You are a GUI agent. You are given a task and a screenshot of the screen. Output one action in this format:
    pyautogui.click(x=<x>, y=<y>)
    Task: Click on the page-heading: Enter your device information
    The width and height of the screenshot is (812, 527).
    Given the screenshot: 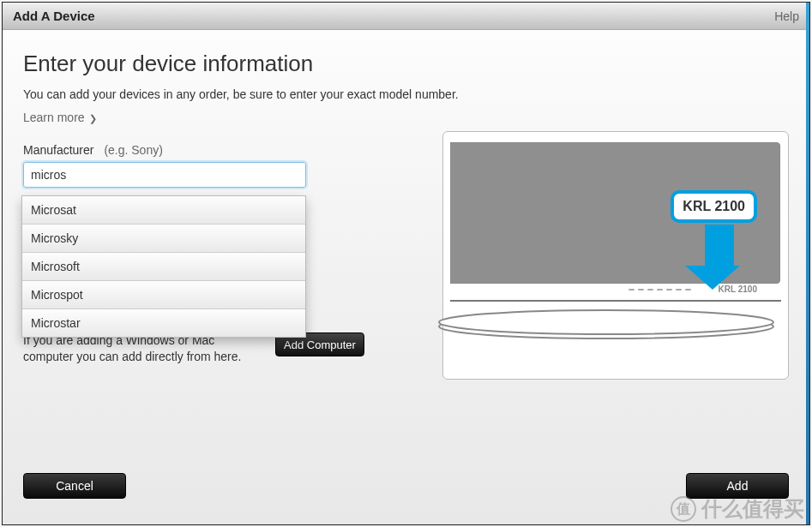 What is the action you would take?
    pyautogui.click(x=406, y=63)
    